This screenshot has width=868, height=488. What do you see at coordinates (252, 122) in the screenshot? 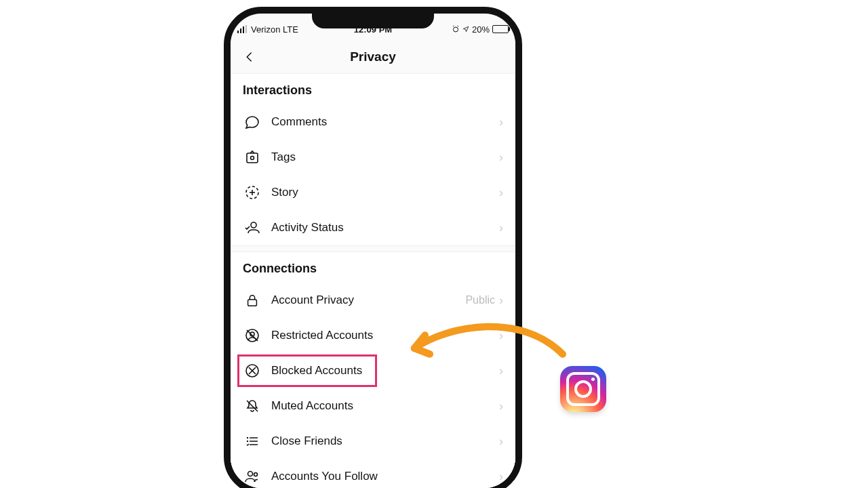
I see `comment-icon` at bounding box center [252, 122].